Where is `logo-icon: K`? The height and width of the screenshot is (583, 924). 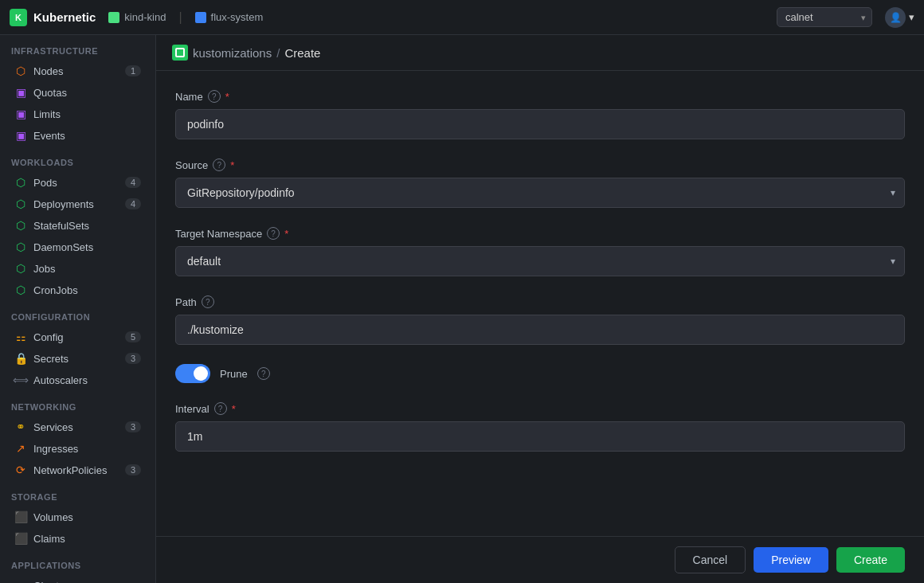
logo-icon: K is located at coordinates (18, 18).